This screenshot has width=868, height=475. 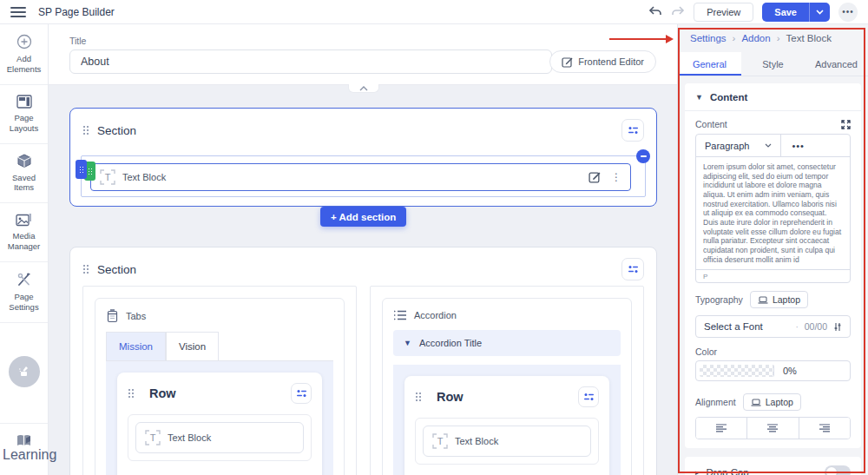 I want to click on tab-advanced: Advanced, so click(x=837, y=64).